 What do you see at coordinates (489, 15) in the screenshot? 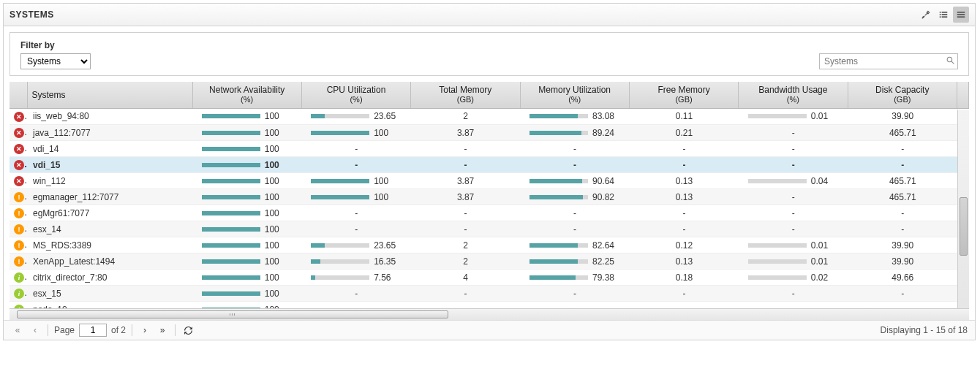
I see `panel-header: SYSTEMS` at bounding box center [489, 15].